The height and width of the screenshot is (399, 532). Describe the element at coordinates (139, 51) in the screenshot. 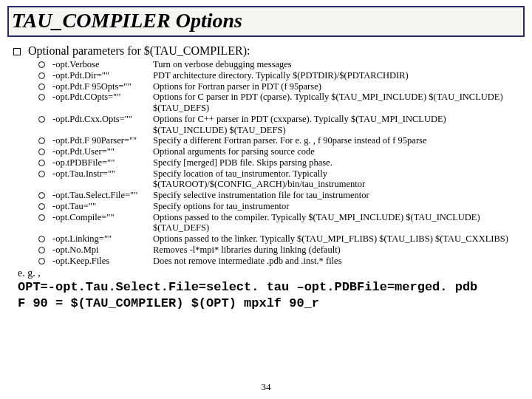

I see `intro-text: Optional parameters for $(TAU_COMPILER):` at that location.